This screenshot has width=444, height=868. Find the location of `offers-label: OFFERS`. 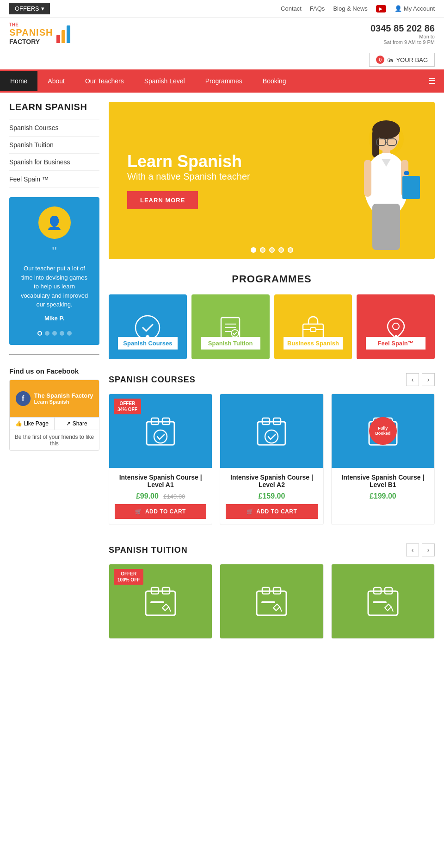

offers-label: OFFERS is located at coordinates (27, 8).